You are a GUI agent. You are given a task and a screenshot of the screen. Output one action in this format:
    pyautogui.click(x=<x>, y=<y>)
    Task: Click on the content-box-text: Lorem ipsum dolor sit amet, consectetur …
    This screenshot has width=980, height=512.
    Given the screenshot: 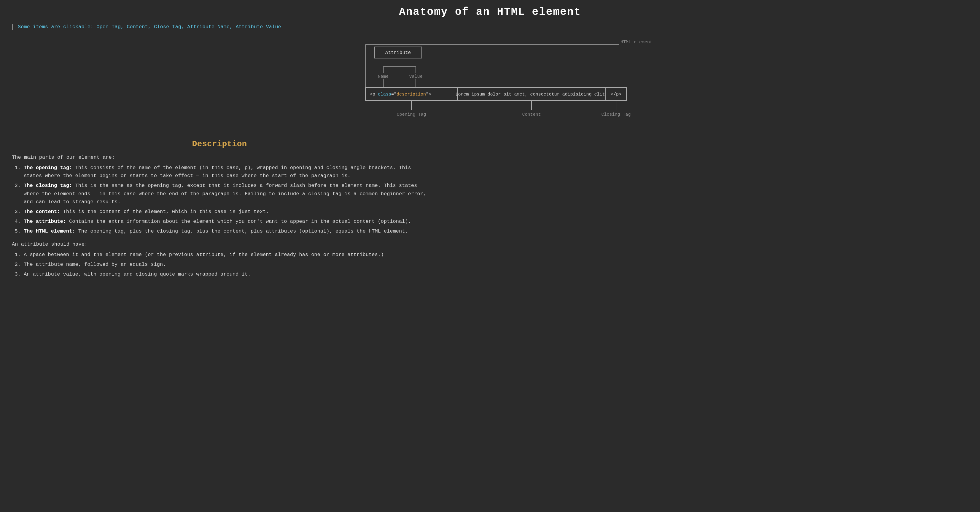 What is the action you would take?
    pyautogui.click(x=531, y=94)
    